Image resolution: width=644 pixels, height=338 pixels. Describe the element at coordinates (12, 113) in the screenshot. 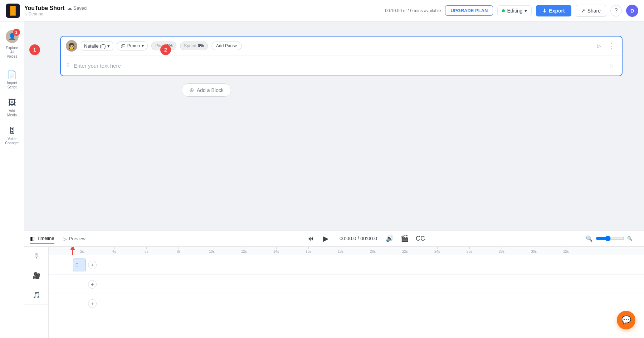

I see `sidebar-item-add-media-label: Add Media` at that location.